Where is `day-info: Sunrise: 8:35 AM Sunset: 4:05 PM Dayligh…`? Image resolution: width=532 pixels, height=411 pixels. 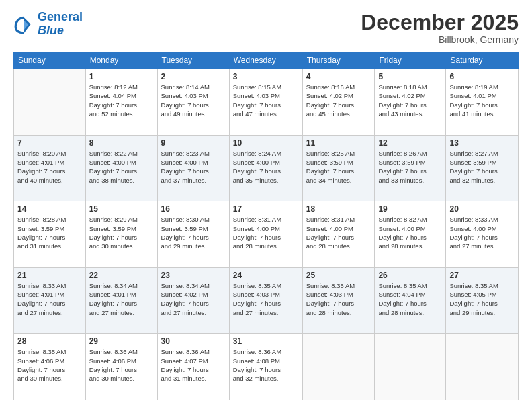 day-info: Sunrise: 8:35 AM Sunset: 4:05 PM Dayligh… is located at coordinates (482, 300).